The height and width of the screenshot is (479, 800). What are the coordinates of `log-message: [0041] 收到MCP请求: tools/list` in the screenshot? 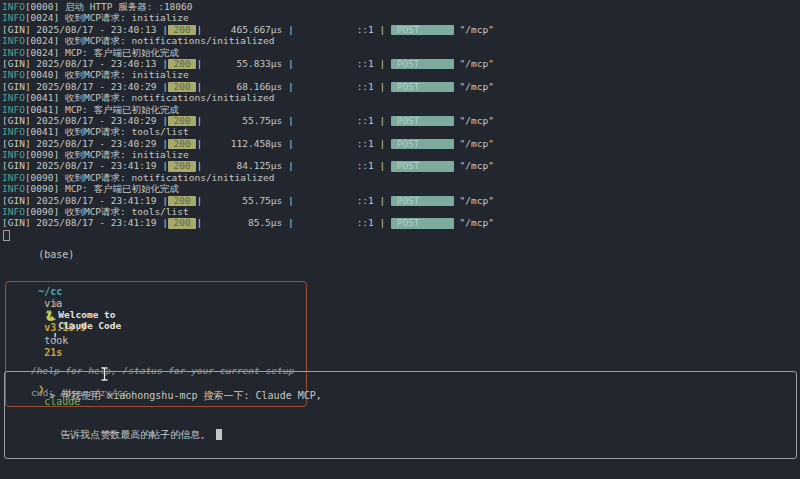 It's located at (107, 132).